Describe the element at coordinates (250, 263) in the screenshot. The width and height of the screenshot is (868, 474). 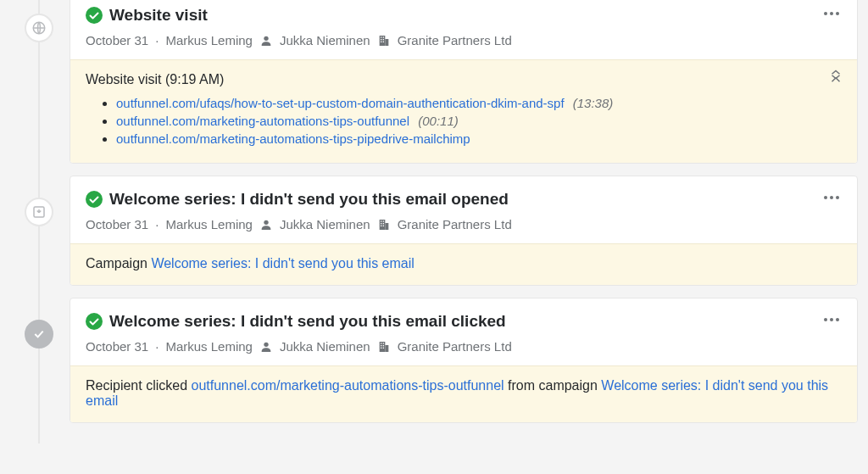
I see `detail-text: Campaign Welcome series: I didn't send y…` at that location.